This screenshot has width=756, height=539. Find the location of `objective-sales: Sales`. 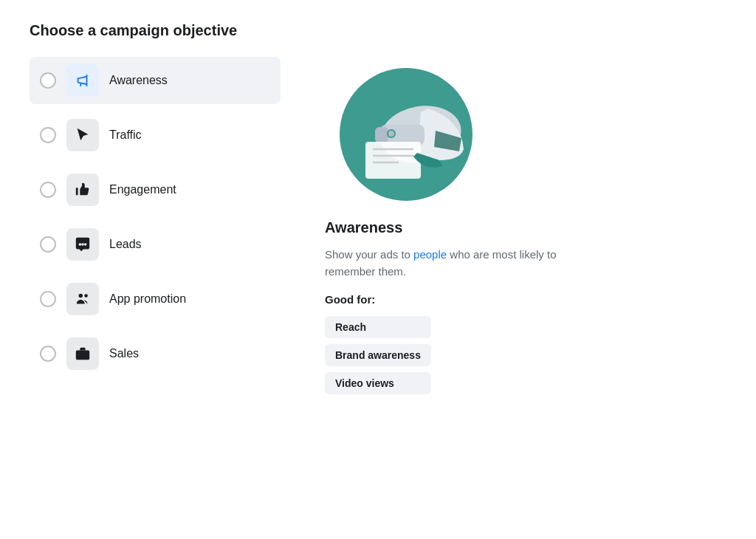

objective-sales: Sales is located at coordinates (155, 354).